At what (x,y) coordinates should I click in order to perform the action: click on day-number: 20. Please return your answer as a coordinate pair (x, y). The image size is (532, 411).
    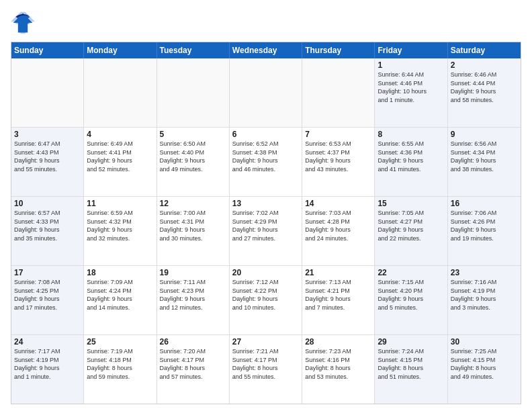
    Looking at the image, I should click on (266, 273).